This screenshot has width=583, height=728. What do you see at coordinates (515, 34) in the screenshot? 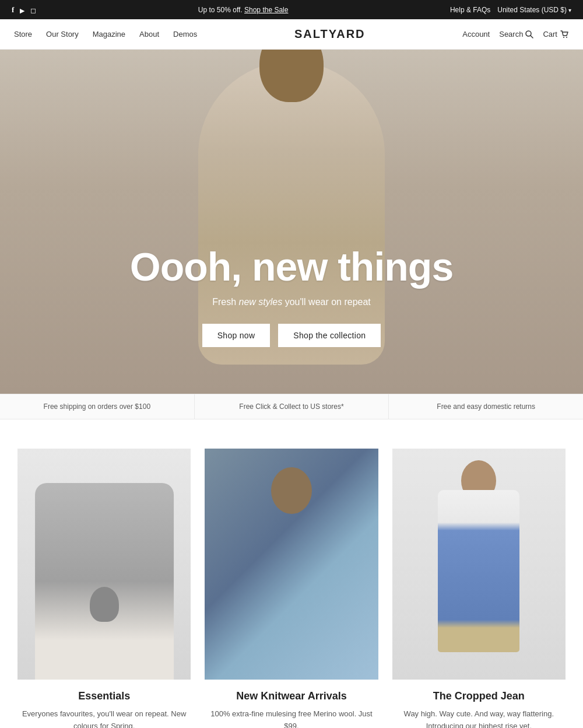
I see `nav-links-right: Account Search Cart` at bounding box center [515, 34].